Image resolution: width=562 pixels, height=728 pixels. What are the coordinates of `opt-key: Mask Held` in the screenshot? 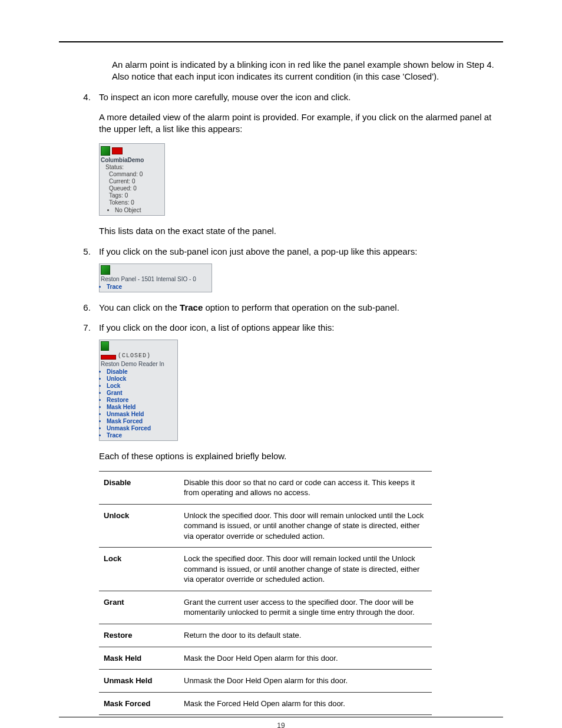 It's located at (139, 658).